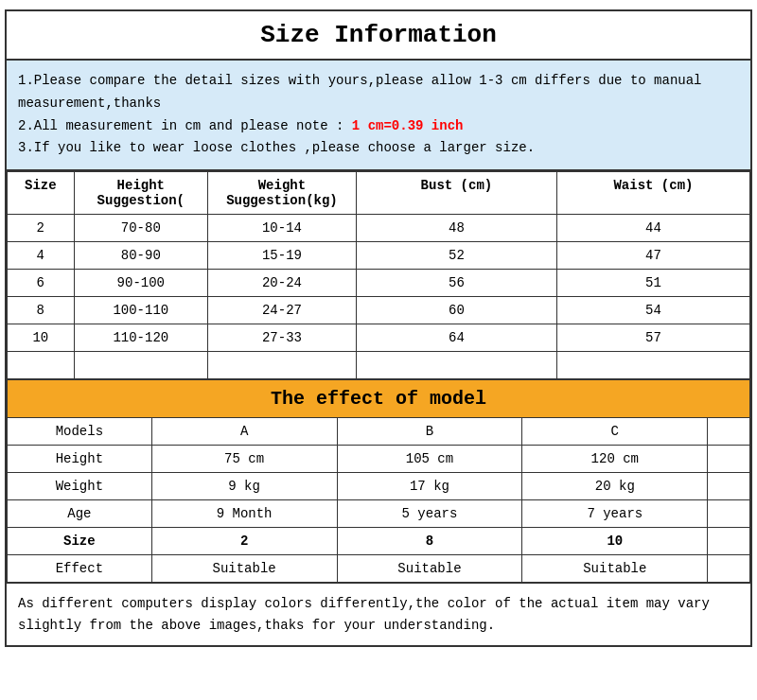  What do you see at coordinates (244, 515) in the screenshot?
I see `model-cell-a: 9 Month` at bounding box center [244, 515].